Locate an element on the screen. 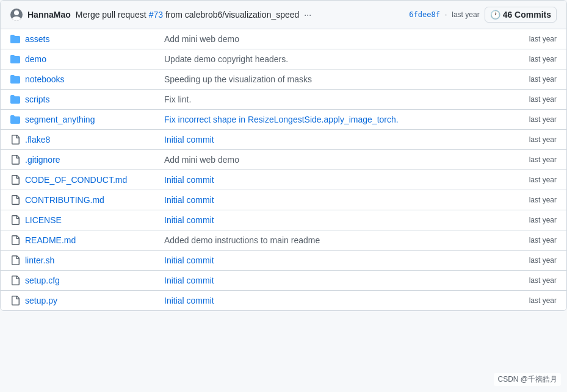 Image resolution: width=567 pixels, height=392 pixels. table-row: notebooksSpeeding up the visualization o… is located at coordinates (283, 79).